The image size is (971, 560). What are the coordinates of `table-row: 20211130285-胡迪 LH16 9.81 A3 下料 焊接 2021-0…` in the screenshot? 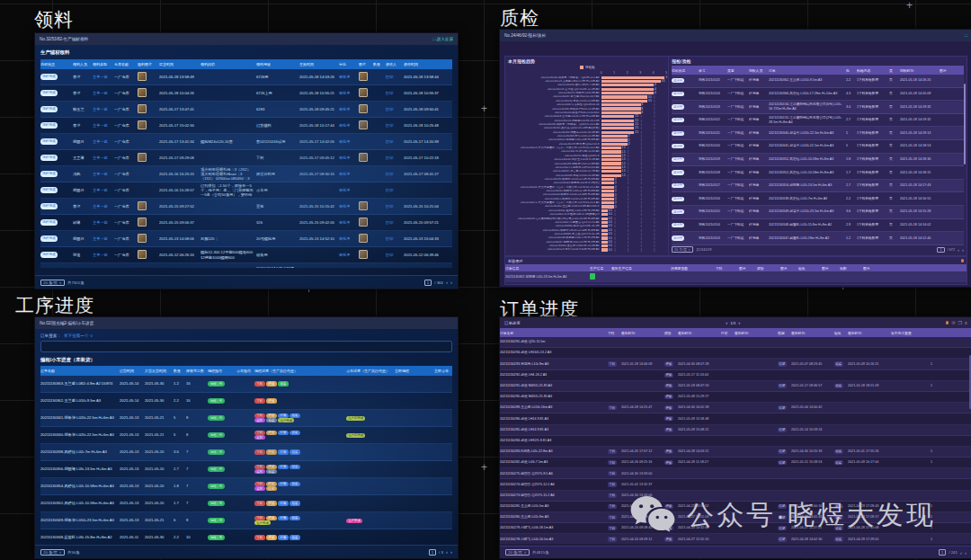 It's located at (735, 431).